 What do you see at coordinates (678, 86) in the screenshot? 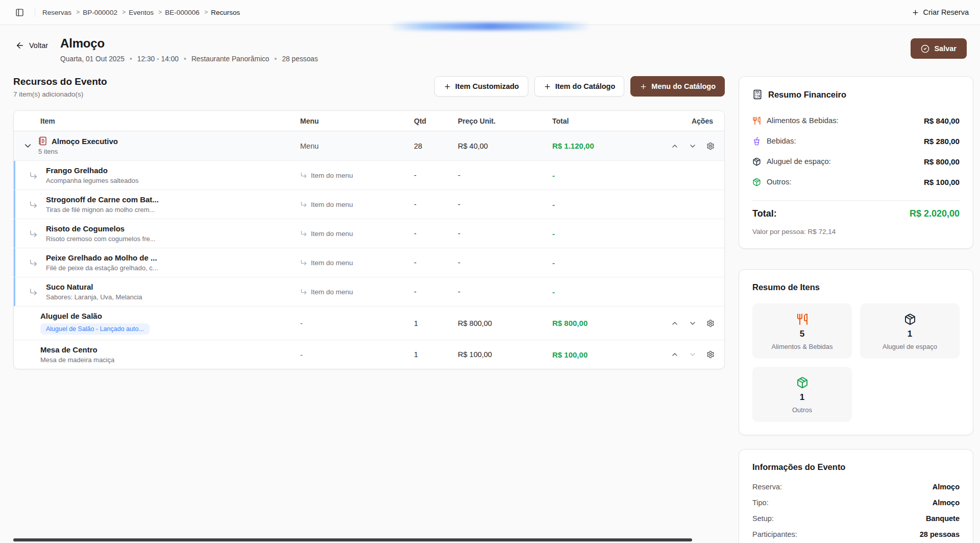
I see `add-catalog-menu-button: Menu do Catálogo` at bounding box center [678, 86].